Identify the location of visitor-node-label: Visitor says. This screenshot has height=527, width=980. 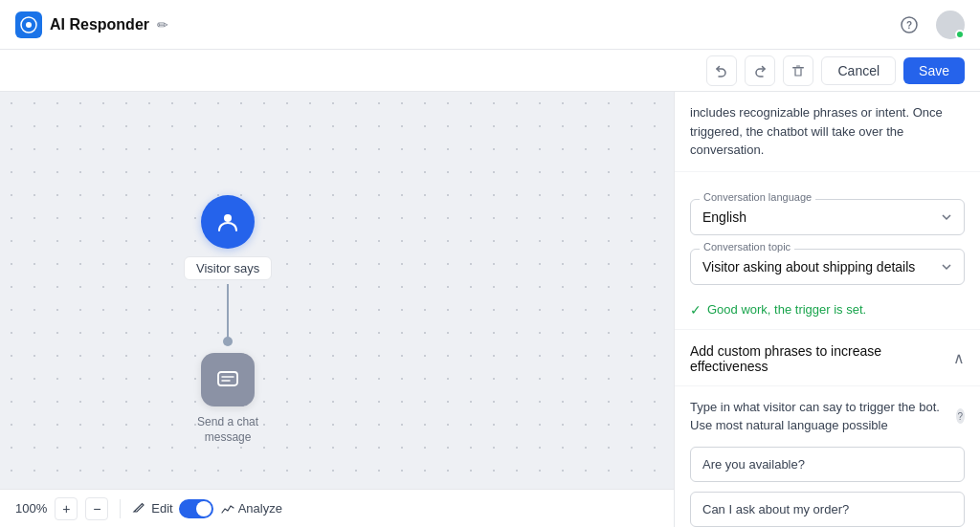
(228, 268).